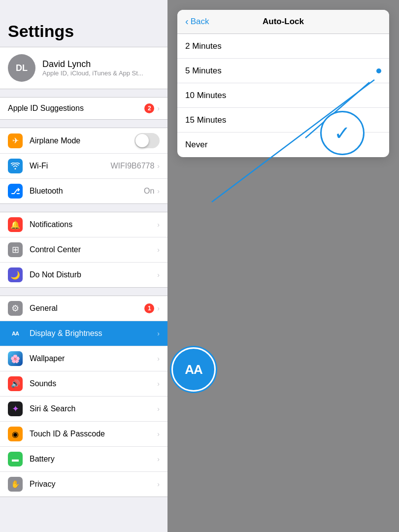 This screenshot has width=399, height=532. Describe the element at coordinates (15, 409) in the screenshot. I see `siri-icon: ✦` at that location.